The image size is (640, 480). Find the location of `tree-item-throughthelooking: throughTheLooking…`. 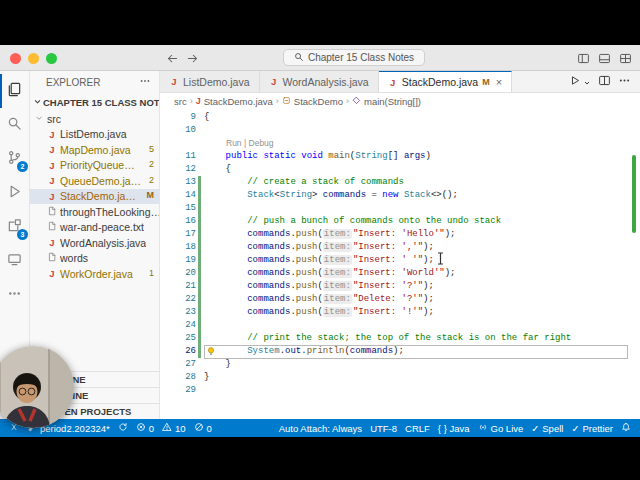

tree-item-throughthelooking: throughTheLooking… is located at coordinates (94, 212).